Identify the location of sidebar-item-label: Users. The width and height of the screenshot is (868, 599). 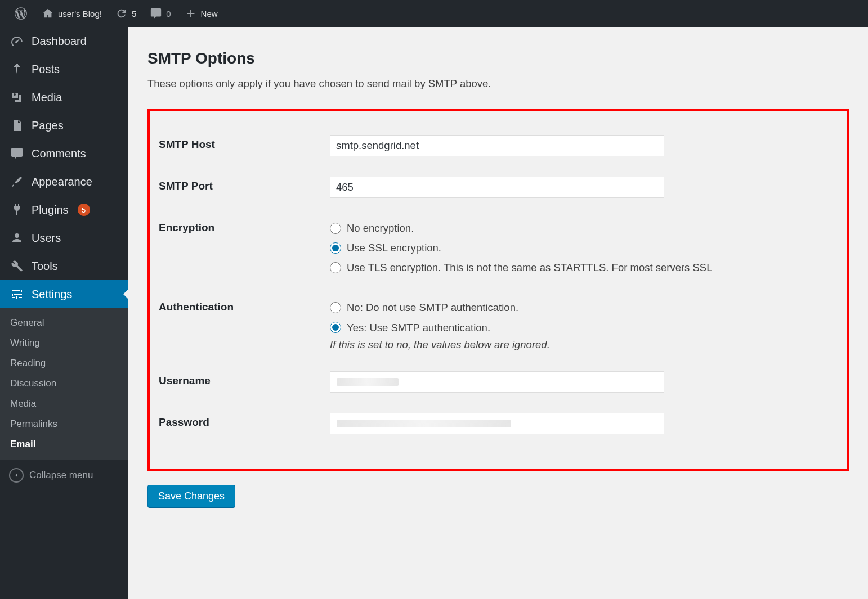
(46, 238).